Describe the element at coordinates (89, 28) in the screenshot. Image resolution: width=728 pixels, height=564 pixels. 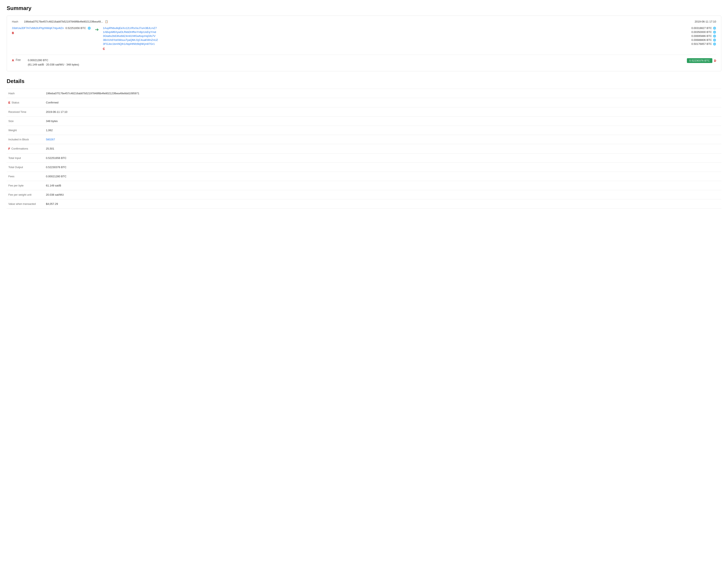
I see `globe-icon: 🌐` at that location.